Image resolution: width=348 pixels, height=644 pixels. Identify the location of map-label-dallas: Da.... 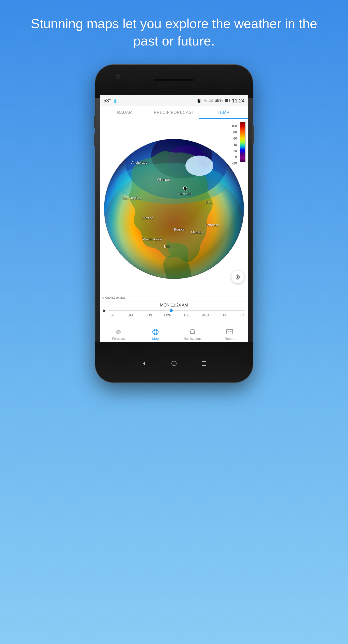
(208, 202).